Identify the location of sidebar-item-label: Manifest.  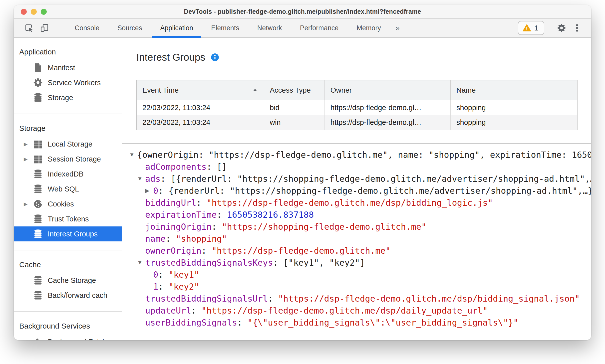
(61, 68).